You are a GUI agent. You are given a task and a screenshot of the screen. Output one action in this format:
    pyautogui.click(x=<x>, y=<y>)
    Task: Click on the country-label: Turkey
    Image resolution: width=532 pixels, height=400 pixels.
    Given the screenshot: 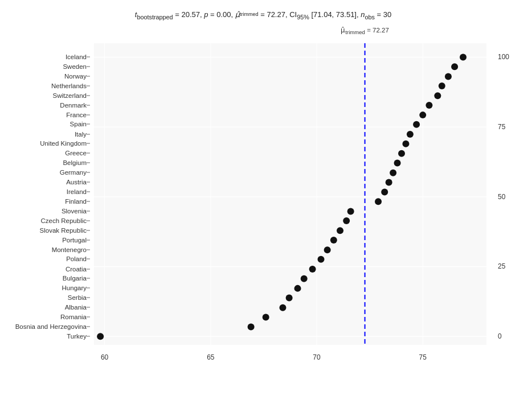 What is the action you would take?
    pyautogui.click(x=76, y=336)
    